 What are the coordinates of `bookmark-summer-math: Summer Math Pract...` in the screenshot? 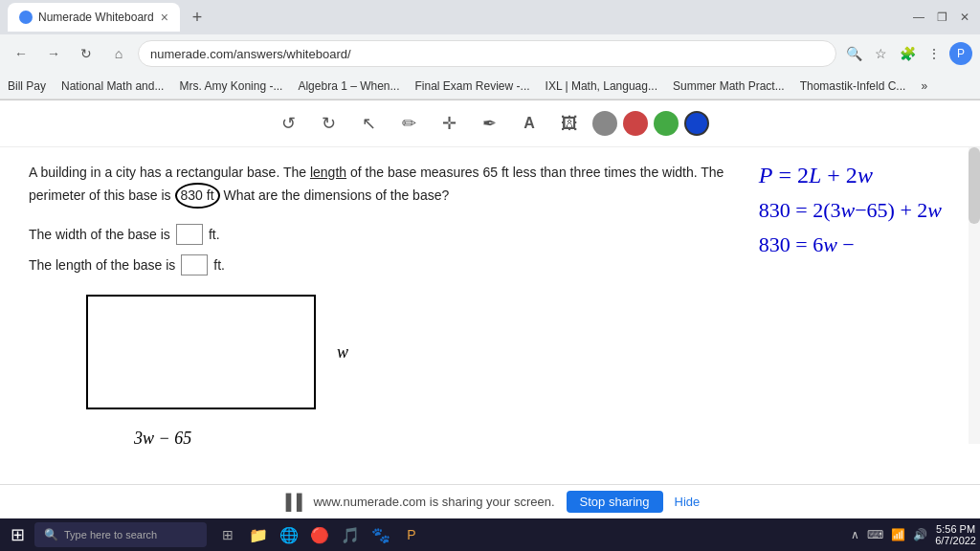 It's located at (729, 86).